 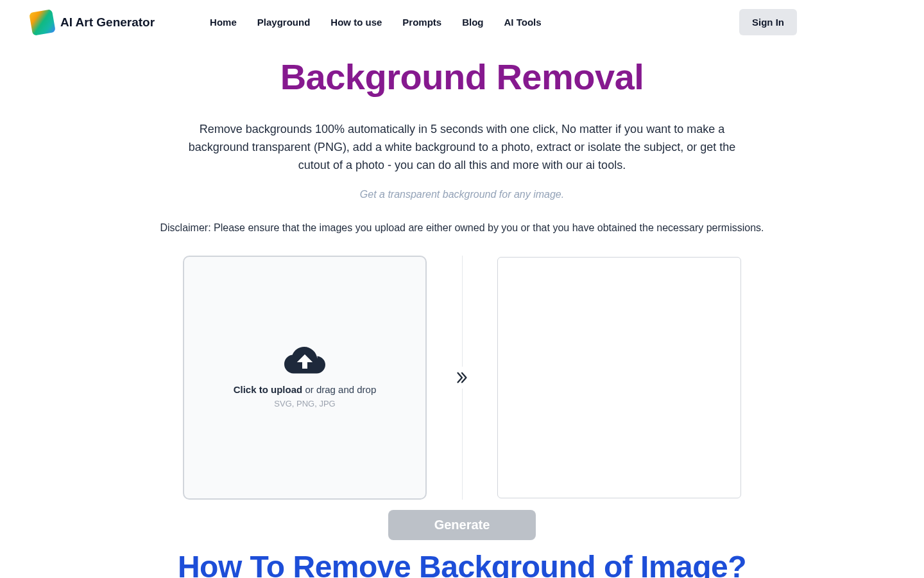 What do you see at coordinates (268, 389) in the screenshot?
I see `upload-click-label: Click to upload` at bounding box center [268, 389].